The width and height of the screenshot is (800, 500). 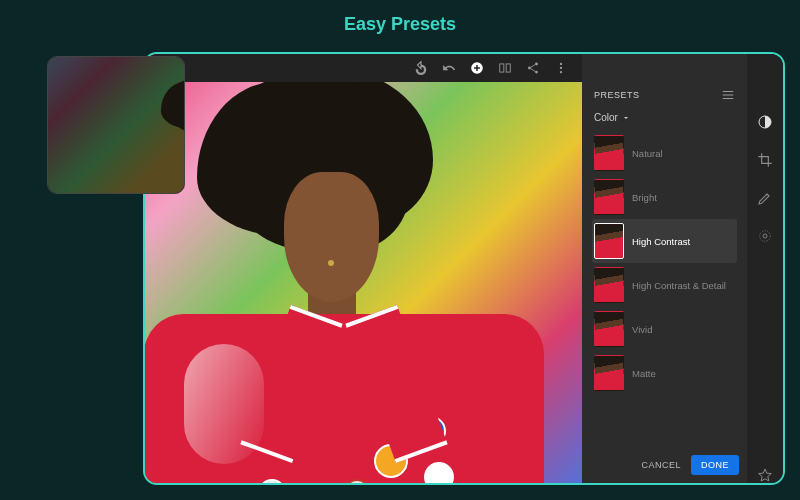 What do you see at coordinates (421, 68) in the screenshot?
I see `back-icon` at bounding box center [421, 68].